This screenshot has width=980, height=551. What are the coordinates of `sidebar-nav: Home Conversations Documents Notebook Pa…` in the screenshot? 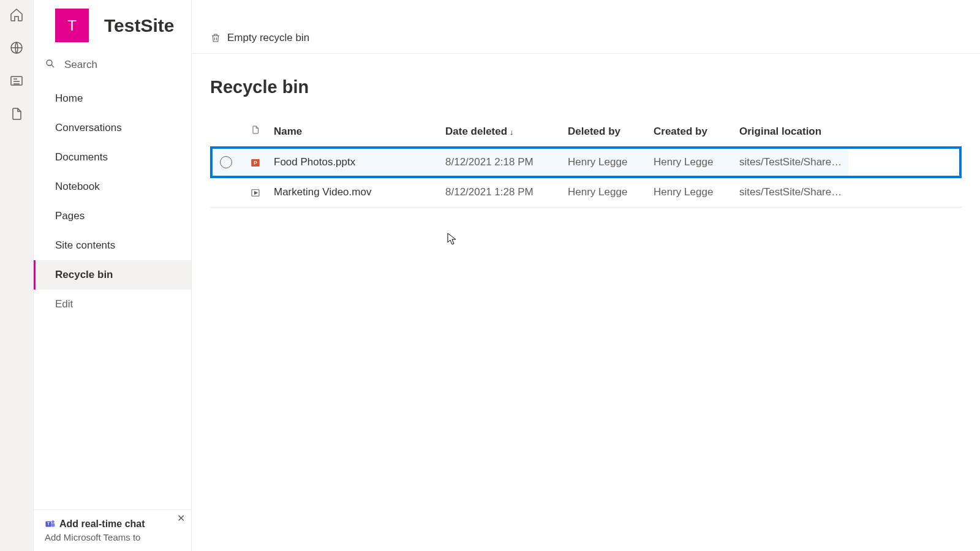 It's located at (113, 199).